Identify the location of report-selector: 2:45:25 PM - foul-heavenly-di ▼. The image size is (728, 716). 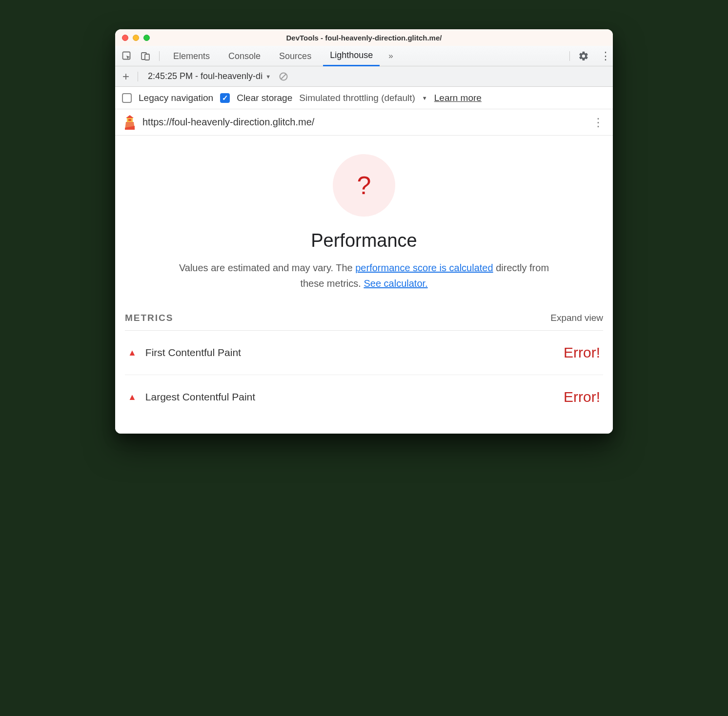
(209, 76).